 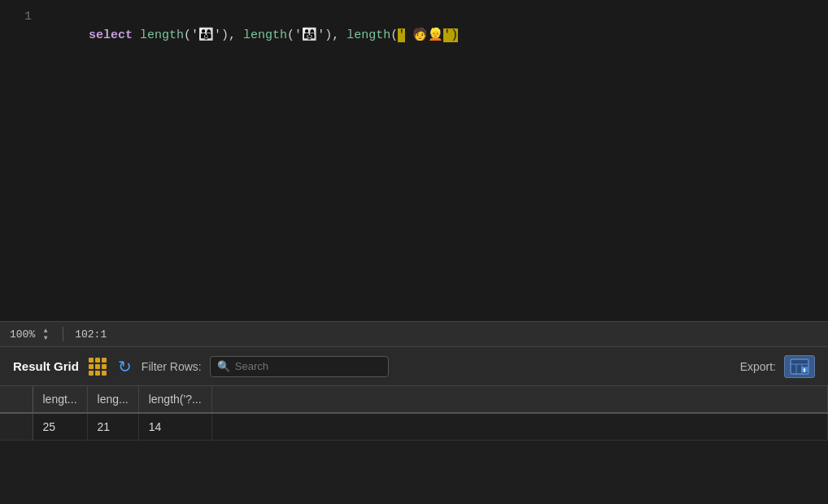 I want to click on export-label: Export:, so click(x=758, y=367).